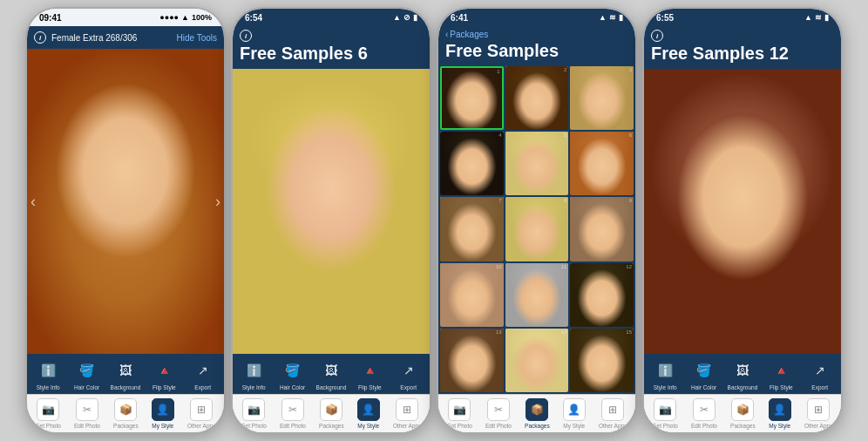 Image resolution: width=868 pixels, height=441 pixels. Describe the element at coordinates (460, 413) in the screenshot. I see `got-photo-tab-3: 📷 Got Photo` at that location.